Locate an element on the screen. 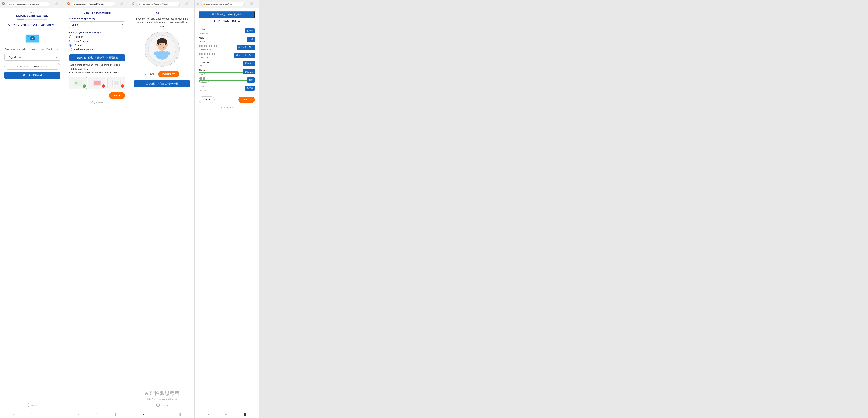 The width and height of the screenshot is (868, 418). back-nav-button-3: ‹ is located at coordinates (144, 414).